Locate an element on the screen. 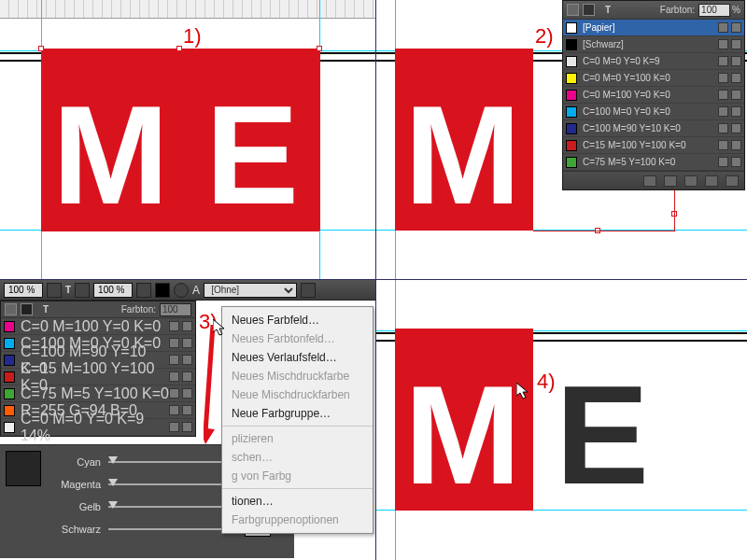 The height and width of the screenshot is (560, 747). swatch-row: [Schwarz] is located at coordinates (654, 45).